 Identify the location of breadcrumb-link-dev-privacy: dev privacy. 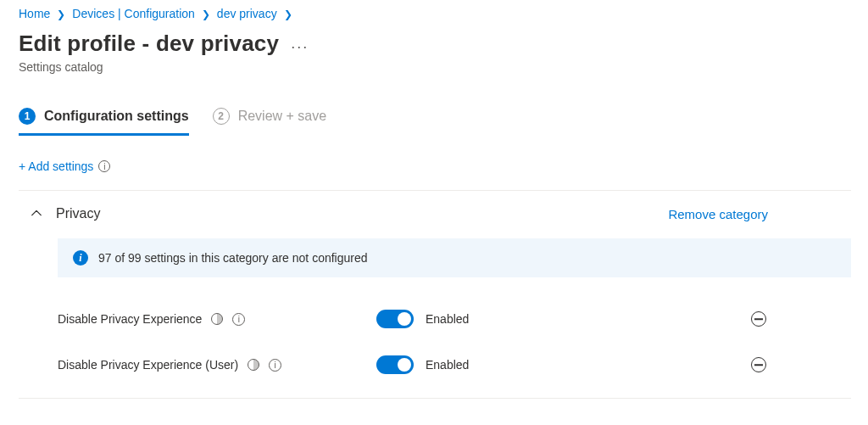
(248, 14).